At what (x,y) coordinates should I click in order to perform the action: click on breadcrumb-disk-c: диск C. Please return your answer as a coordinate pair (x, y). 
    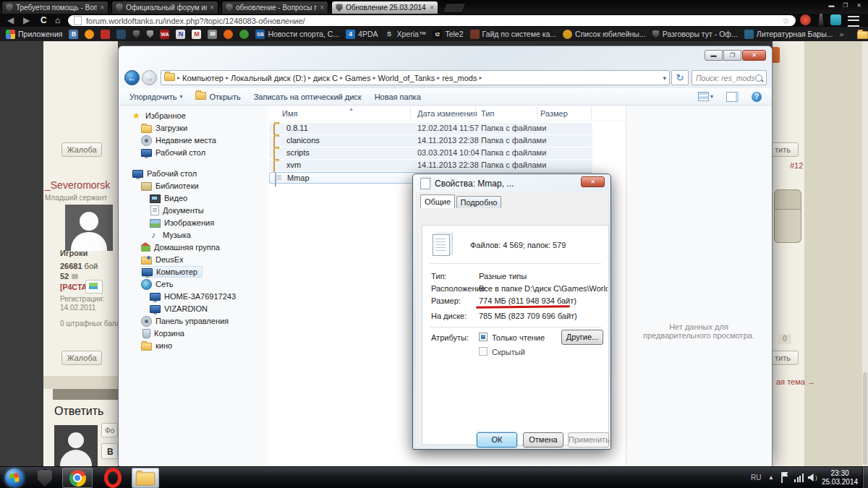
    Looking at the image, I should click on (326, 78).